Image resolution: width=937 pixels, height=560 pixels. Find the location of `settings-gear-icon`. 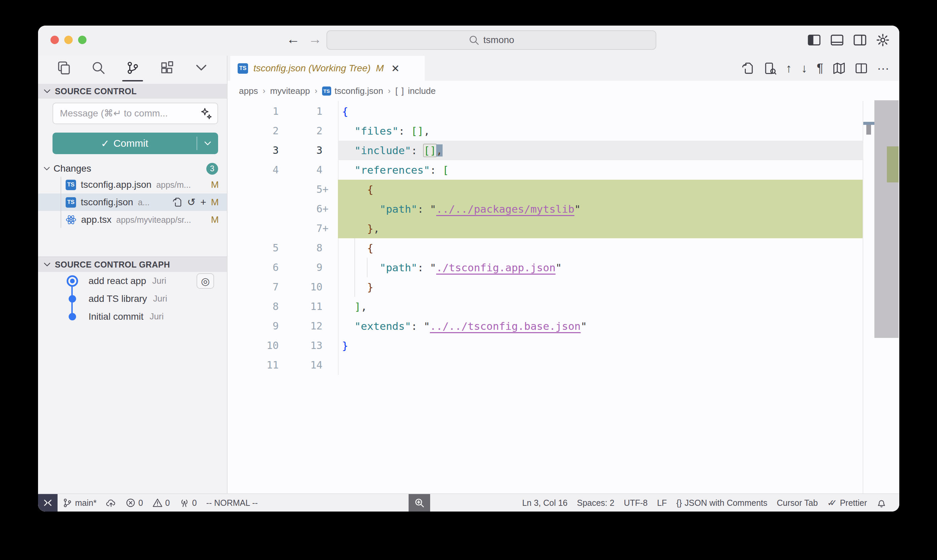

settings-gear-icon is located at coordinates (883, 40).